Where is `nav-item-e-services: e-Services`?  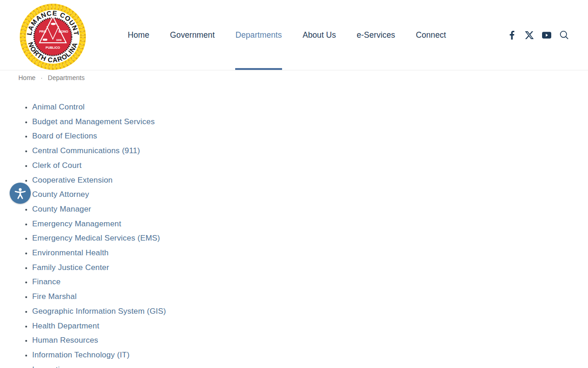
nav-item-e-services: e-Services is located at coordinates (376, 35).